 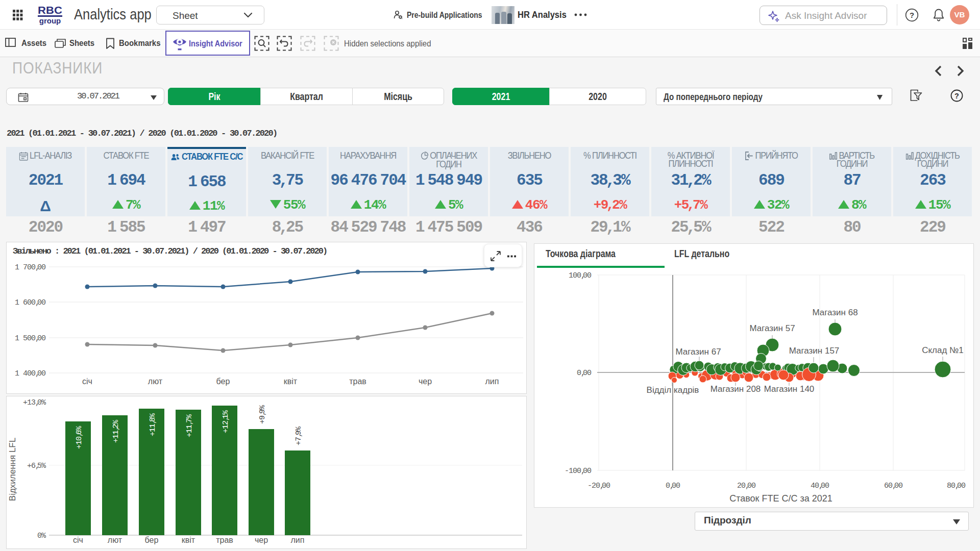 What do you see at coordinates (578, 471) in the screenshot?
I see `svg-text: -100,00` at bounding box center [578, 471].